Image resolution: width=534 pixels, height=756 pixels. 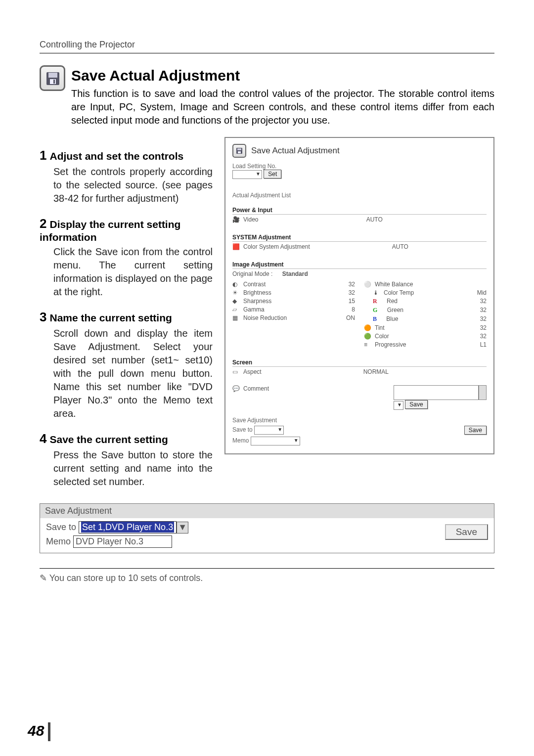 What do you see at coordinates (275, 441) in the screenshot?
I see `memo-input` at bounding box center [275, 441].